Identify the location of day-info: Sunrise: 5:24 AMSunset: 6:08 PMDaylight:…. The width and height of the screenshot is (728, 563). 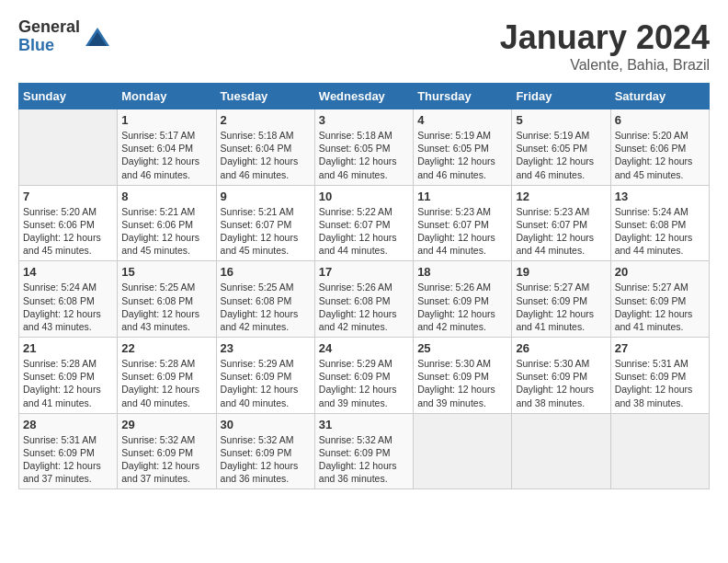
(660, 232).